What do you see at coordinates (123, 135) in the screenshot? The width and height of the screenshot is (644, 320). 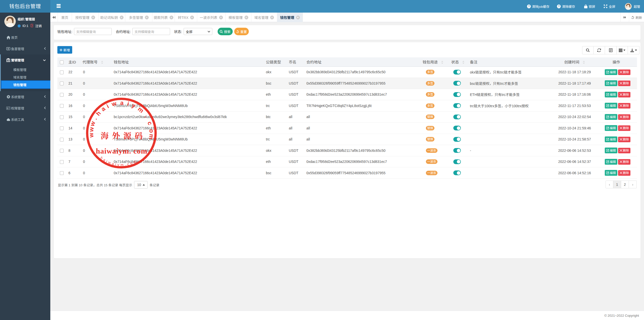 I see `svg-text: 海外源码` at bounding box center [123, 135].